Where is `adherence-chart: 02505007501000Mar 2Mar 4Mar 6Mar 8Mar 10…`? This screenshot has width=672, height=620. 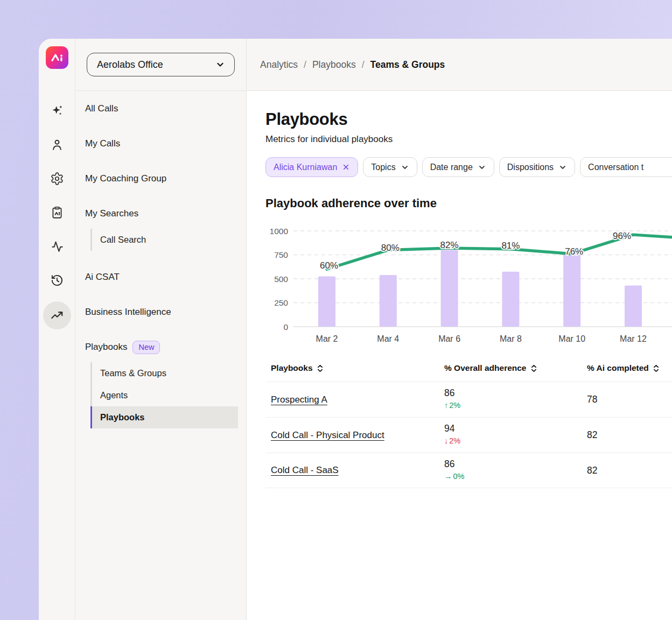 adherence-chart: 02505007501000Mar 2Mar 4Mar 6Mar 8Mar 10… is located at coordinates (468, 284).